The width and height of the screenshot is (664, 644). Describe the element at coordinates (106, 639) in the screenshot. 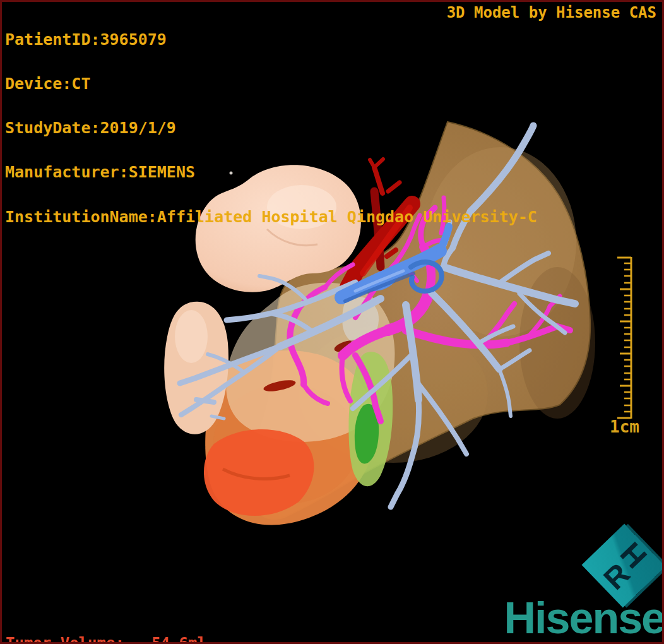

I see `tumor-volume-line: Tumor Volume:54.6ml` at that location.